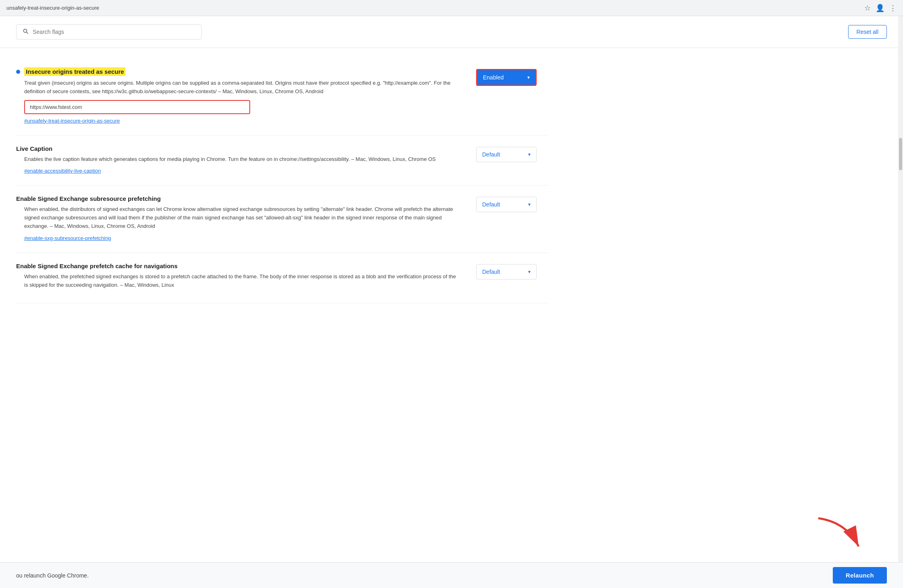 The width and height of the screenshot is (903, 588). I want to click on flag-title-row-2: Live Caption, so click(238, 148).